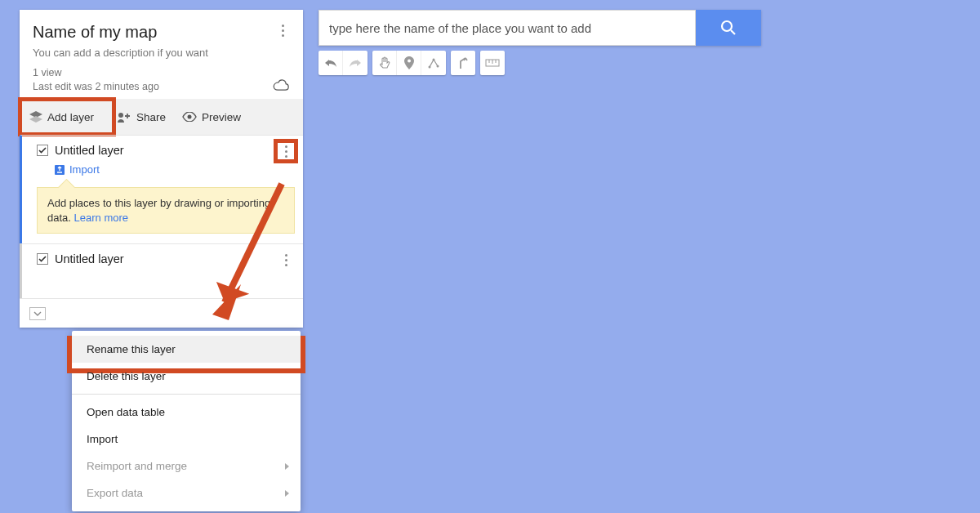 The height and width of the screenshot is (513, 980). What do you see at coordinates (728, 28) in the screenshot?
I see `search-icon` at bounding box center [728, 28].